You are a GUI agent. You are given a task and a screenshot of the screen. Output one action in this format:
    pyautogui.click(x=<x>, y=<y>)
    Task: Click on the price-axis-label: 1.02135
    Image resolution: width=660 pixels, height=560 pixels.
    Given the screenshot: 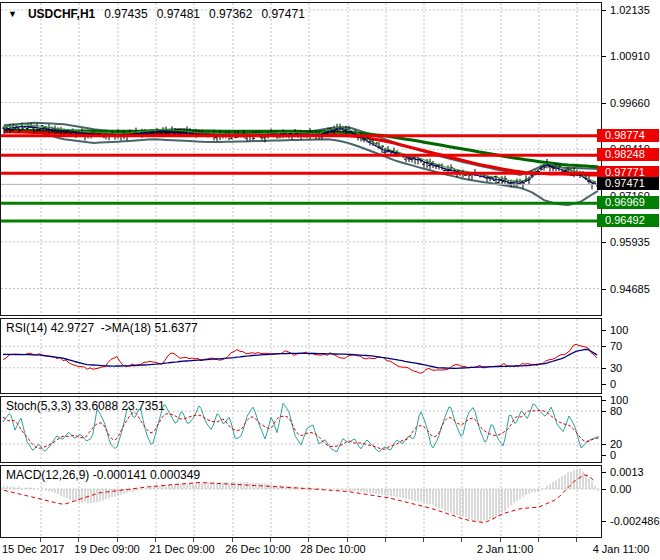 What is the action you would take?
    pyautogui.click(x=630, y=10)
    